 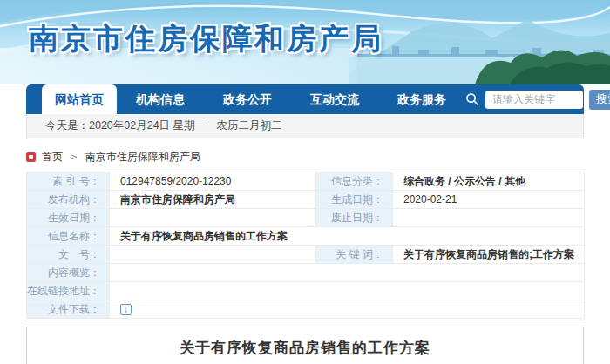 What do you see at coordinates (213, 254) in the screenshot?
I see `doc-number-value` at bounding box center [213, 254].